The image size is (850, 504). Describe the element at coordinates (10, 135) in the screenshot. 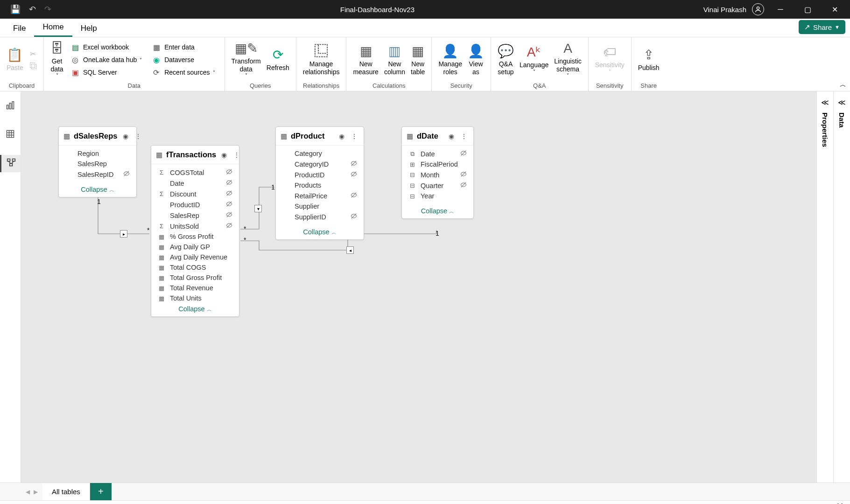

I see `data-view-icon` at that location.